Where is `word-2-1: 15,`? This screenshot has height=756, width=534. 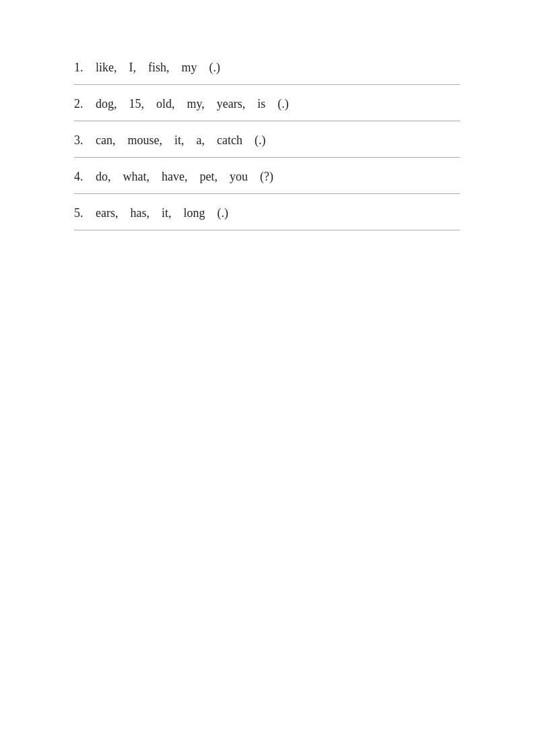
word-2-1: 15, is located at coordinates (137, 104).